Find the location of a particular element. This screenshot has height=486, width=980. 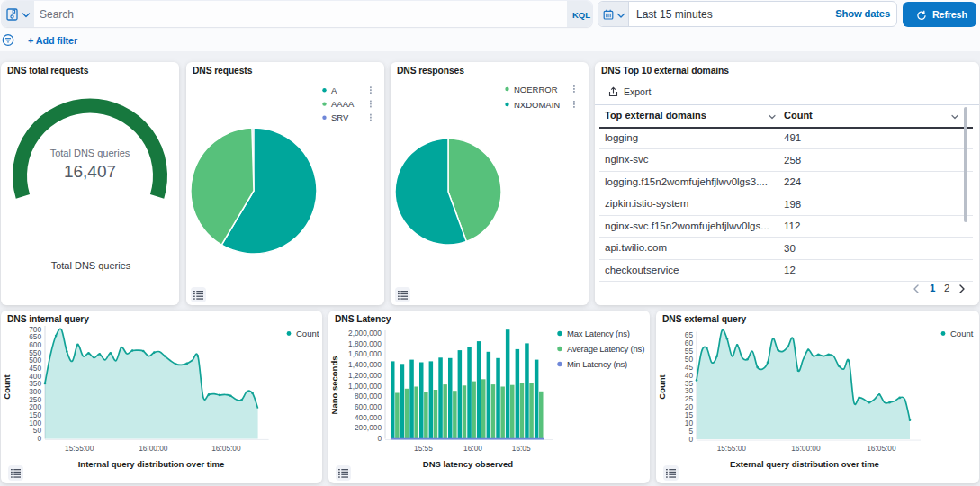

svg-text: Min Latency (ns) is located at coordinates (598, 364).